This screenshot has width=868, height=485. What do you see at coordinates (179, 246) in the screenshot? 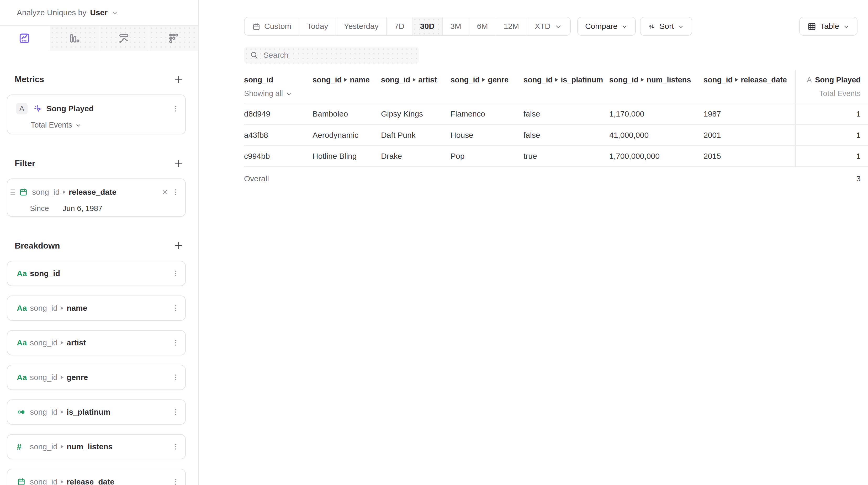
I see `add-breakdown-button` at bounding box center [179, 246].